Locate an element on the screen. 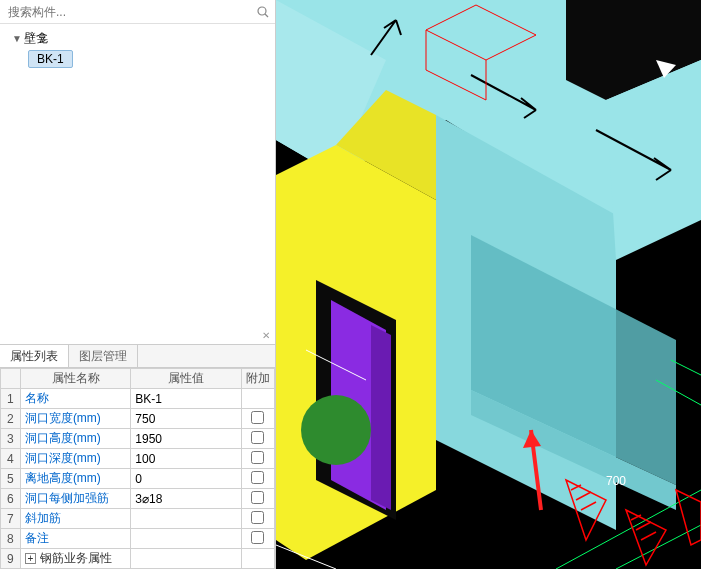 This screenshot has height=569, width=701. table-row: 6 洞口每侧加强筋 3⌀18 is located at coordinates (138, 499).